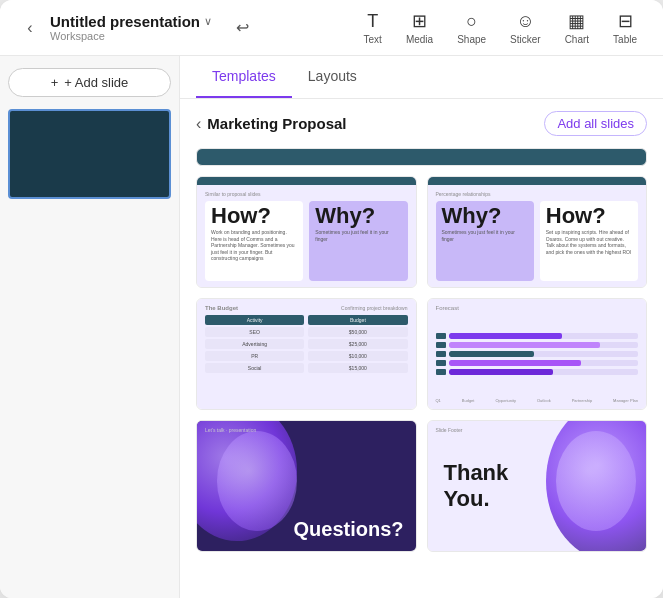  What do you see at coordinates (272, 124) in the screenshot?
I see `panel-title-row: ‹ Marketing Proposal` at bounding box center [272, 124].